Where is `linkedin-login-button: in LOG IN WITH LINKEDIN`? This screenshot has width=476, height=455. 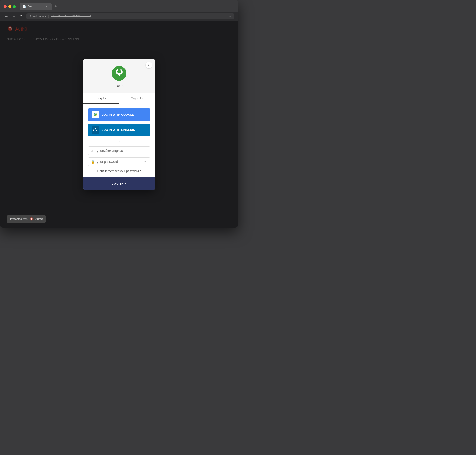
linkedin-login-button: in LOG IN WITH LINKEDIN is located at coordinates (119, 130).